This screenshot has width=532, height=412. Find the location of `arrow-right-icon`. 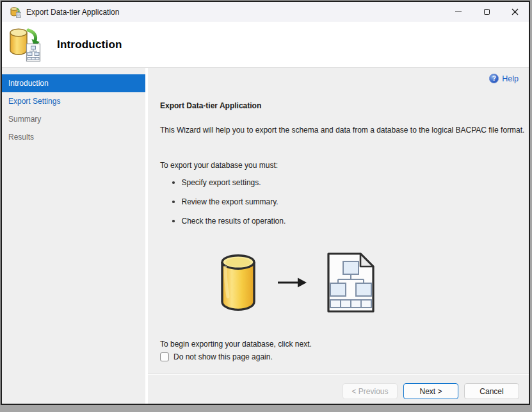

arrow-right-icon is located at coordinates (292, 283).